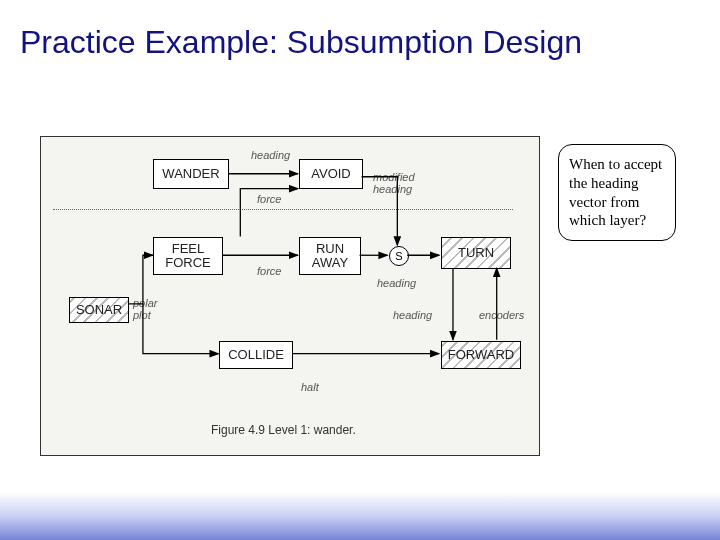  Describe the element at coordinates (283, 210) in the screenshot. I see `layer-separator` at that location.